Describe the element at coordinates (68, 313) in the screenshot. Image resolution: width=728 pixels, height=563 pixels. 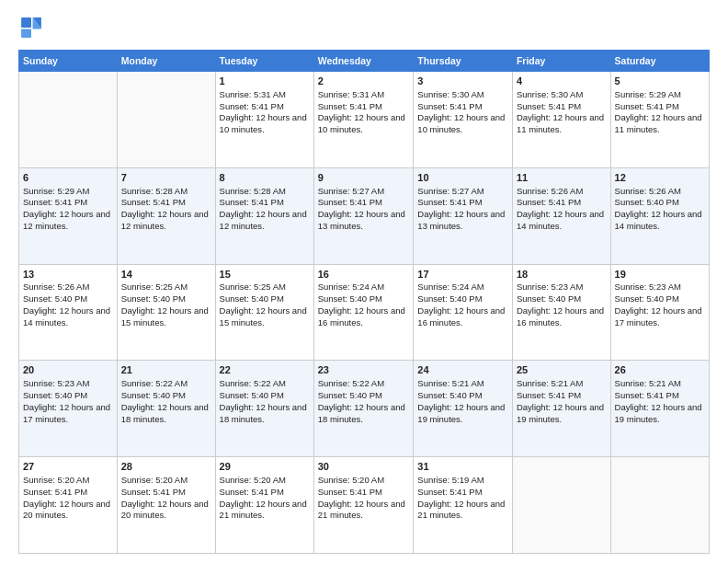
I see `calendar-day-cell: 13Sunrise: 5:26 AMSunset: 5:40 PMDayligh…` at that location.